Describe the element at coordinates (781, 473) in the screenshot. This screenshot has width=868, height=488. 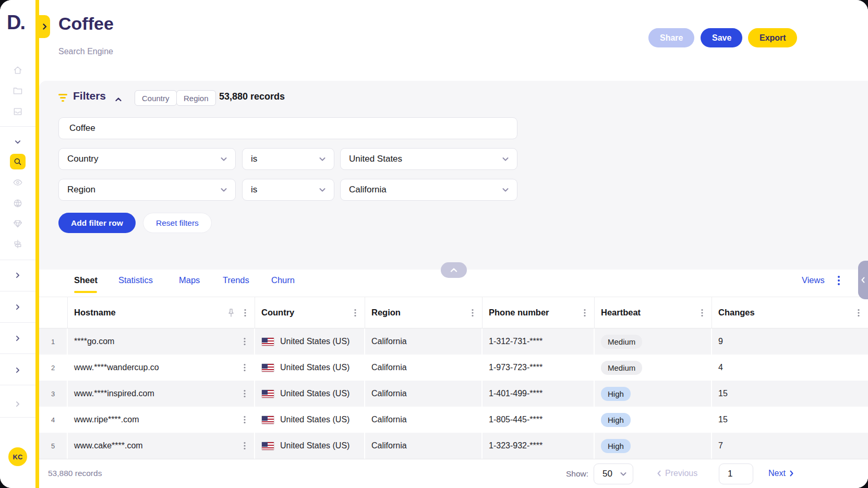
I see `next-page-button: Next` at that location.